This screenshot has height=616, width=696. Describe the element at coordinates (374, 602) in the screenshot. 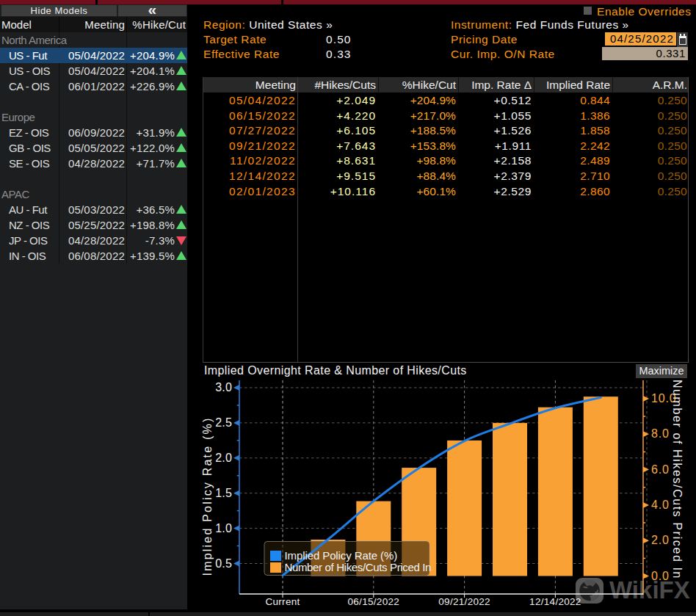

I see `svg-text: 06/15/2022` at that location.